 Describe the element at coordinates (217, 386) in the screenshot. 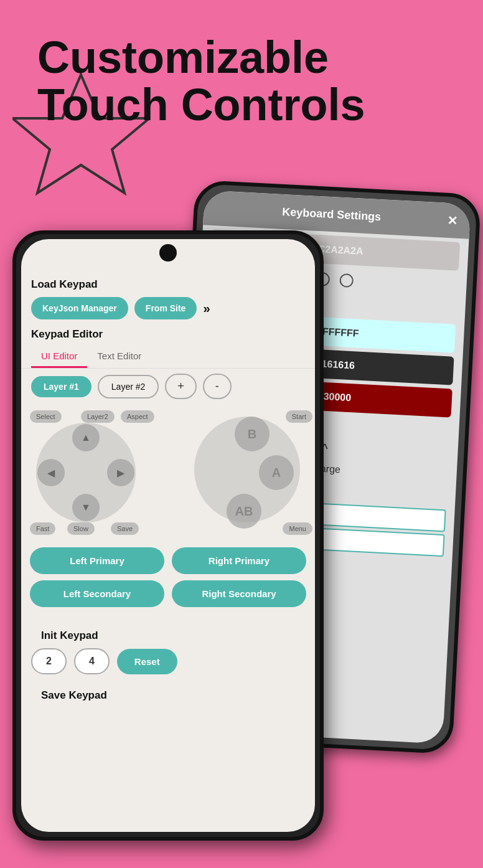

I see `minus-button: -` at that location.